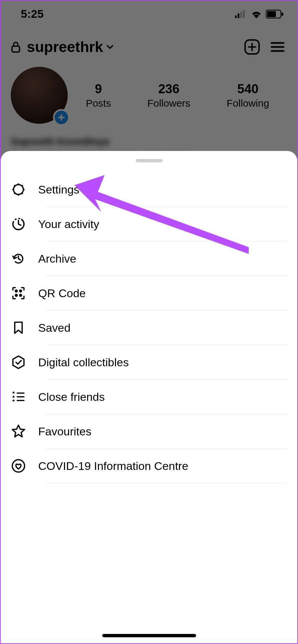 The width and height of the screenshot is (298, 644). What do you see at coordinates (18, 328) in the screenshot?
I see `bookmark-icon` at bounding box center [18, 328].